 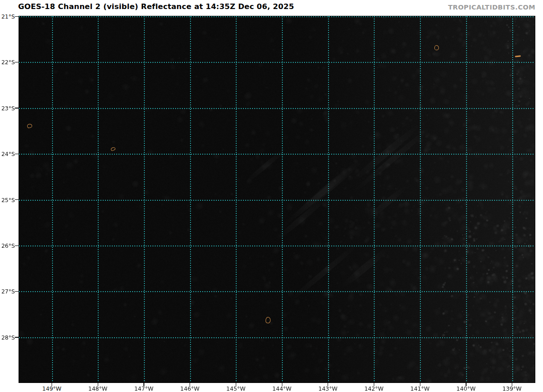 I want to click on longitude-tick-label: 149°W, so click(x=52, y=389).